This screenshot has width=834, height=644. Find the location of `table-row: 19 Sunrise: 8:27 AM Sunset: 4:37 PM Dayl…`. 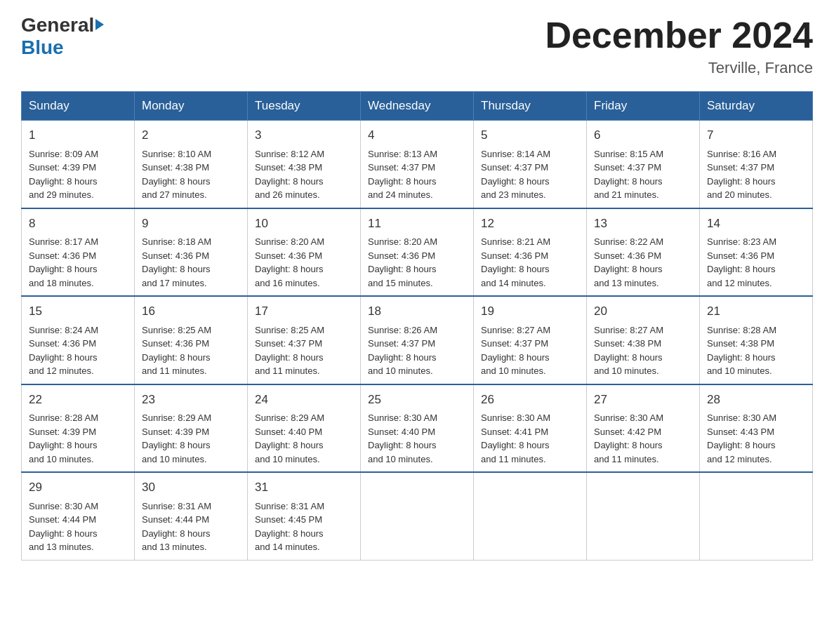

table-row: 19 Sunrise: 8:27 AM Sunset: 4:37 PM Dayl… is located at coordinates (531, 340).